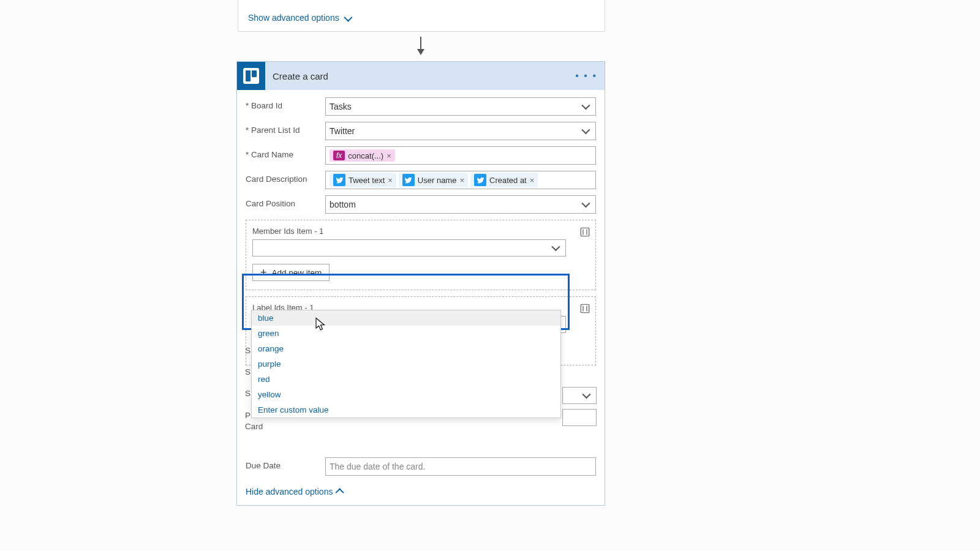 The width and height of the screenshot is (980, 551). I want to click on show-advanced-label: Show advanced options, so click(294, 18).